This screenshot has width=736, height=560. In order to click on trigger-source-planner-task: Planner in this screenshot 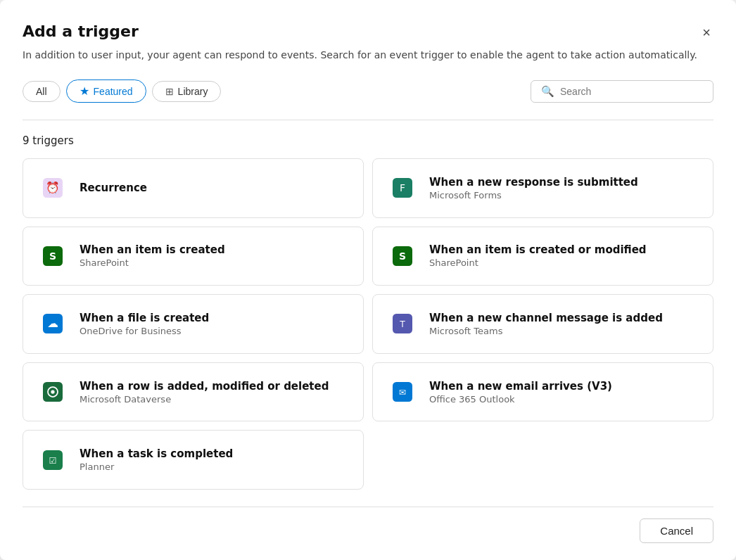, I will do `click(156, 467)`.